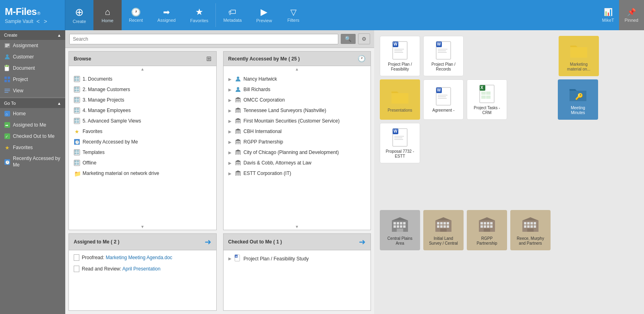 This screenshot has height=314, width=644. I want to click on recent-item-bill: ▶ Bill Richards, so click(297, 89).